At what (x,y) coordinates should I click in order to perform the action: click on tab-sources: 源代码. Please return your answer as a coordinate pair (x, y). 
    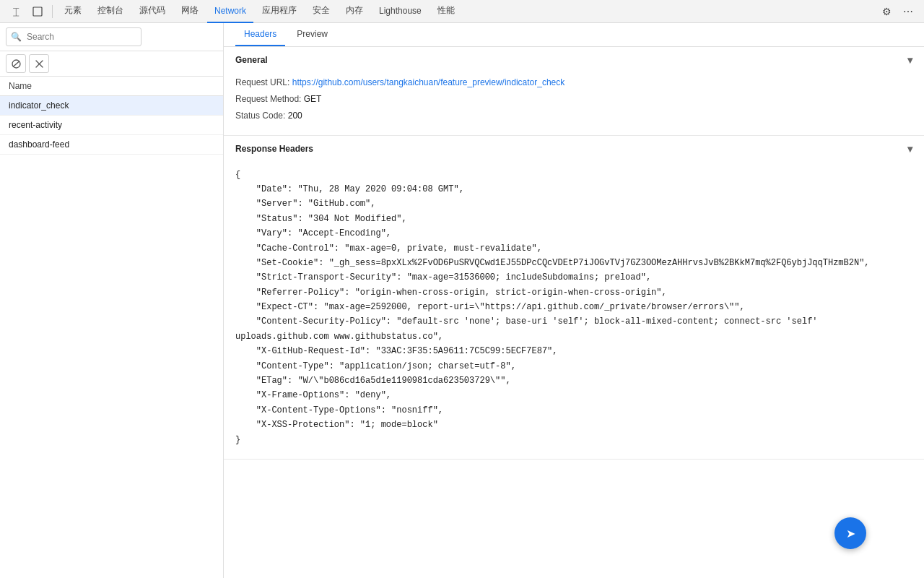
    Looking at the image, I should click on (152, 12).